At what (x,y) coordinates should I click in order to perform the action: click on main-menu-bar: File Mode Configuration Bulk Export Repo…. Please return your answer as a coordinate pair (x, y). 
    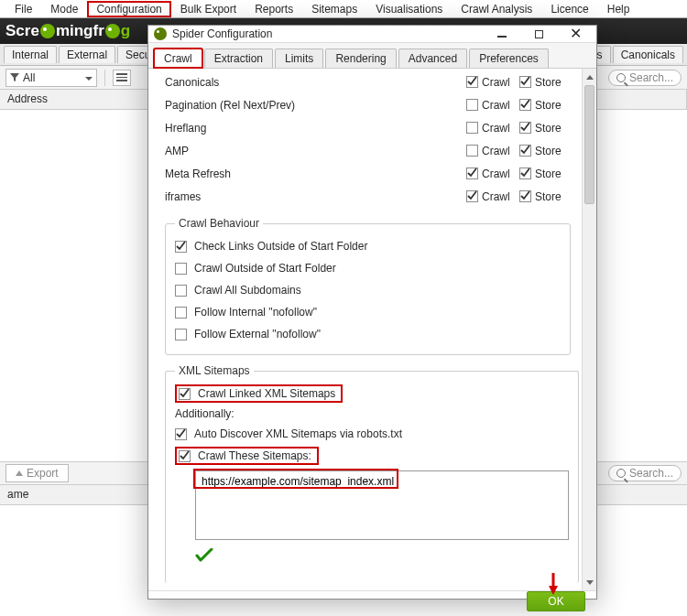
    Looking at the image, I should click on (344, 9).